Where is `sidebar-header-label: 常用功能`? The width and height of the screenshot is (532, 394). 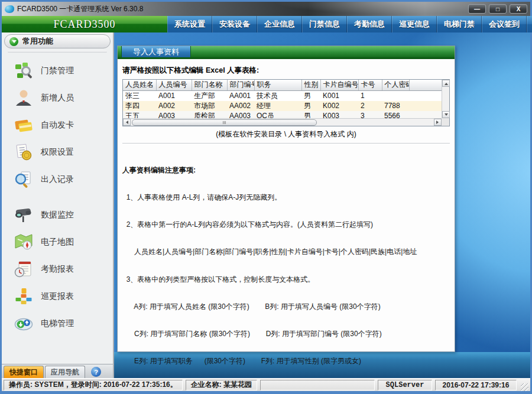 sidebar-header-label: 常用功能 is located at coordinates (38, 41).